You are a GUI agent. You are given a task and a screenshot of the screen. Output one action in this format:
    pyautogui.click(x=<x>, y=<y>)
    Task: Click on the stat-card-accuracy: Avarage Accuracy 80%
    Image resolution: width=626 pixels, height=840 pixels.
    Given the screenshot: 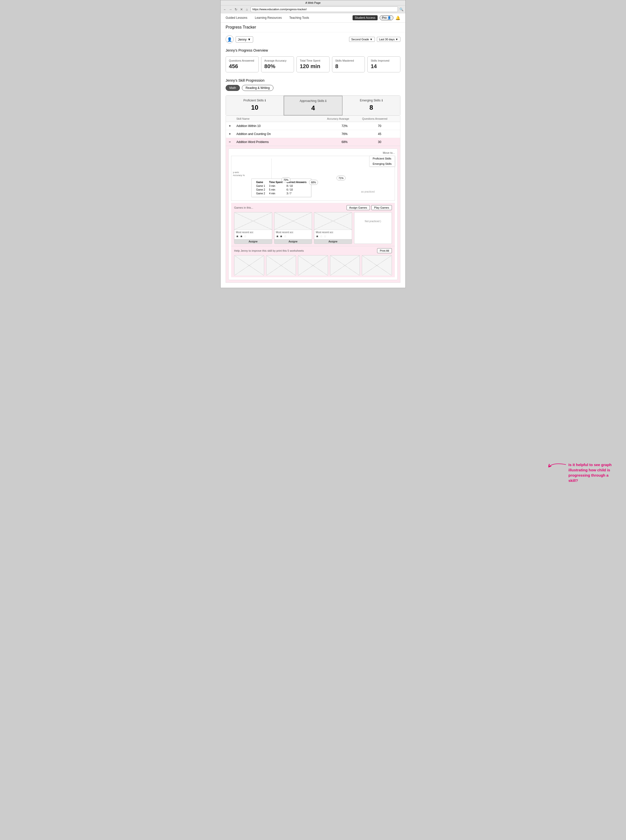 What is the action you would take?
    pyautogui.click(x=277, y=64)
    